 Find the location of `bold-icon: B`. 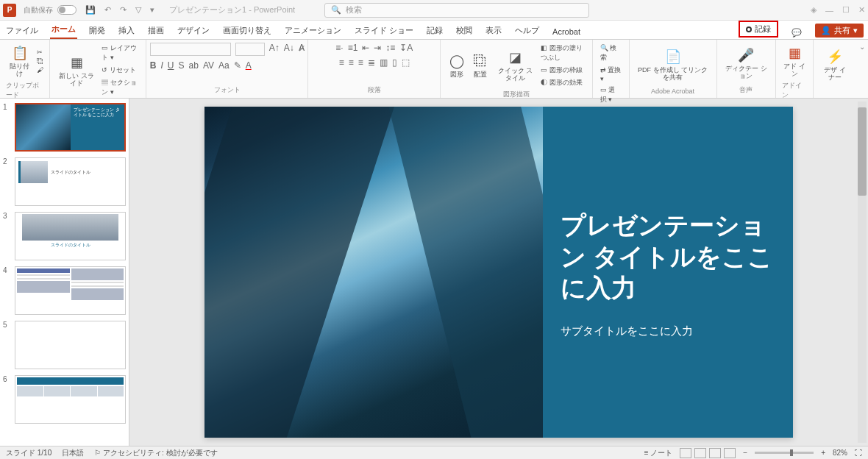

bold-icon: B is located at coordinates (153, 65).